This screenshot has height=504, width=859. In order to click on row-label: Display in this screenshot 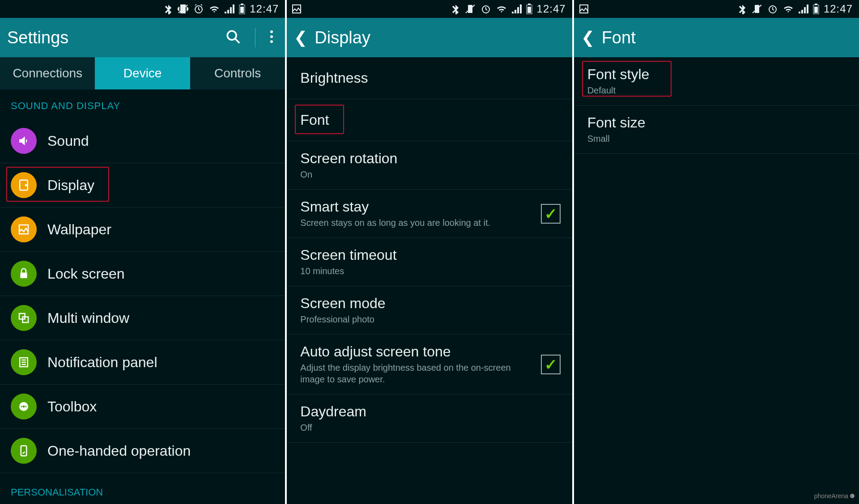, I will do `click(162, 185)`.